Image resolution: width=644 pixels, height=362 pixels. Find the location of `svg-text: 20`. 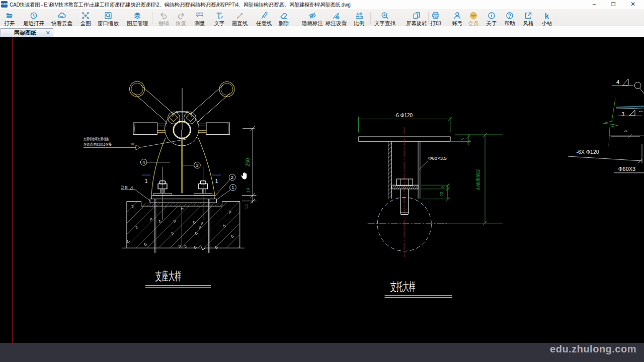

svg-text: 20 is located at coordinates (442, 194).